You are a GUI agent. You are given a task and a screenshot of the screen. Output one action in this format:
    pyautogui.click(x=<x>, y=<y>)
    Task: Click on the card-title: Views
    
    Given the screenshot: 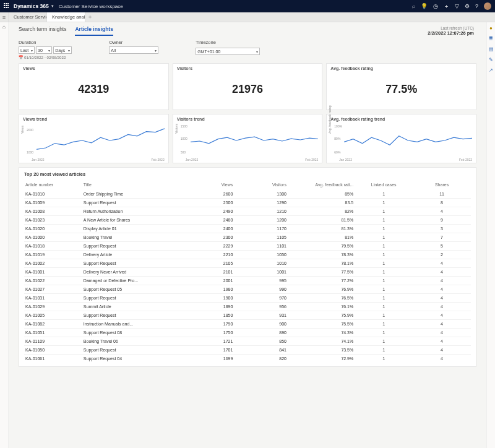 What is the action you would take?
    pyautogui.click(x=94, y=68)
    